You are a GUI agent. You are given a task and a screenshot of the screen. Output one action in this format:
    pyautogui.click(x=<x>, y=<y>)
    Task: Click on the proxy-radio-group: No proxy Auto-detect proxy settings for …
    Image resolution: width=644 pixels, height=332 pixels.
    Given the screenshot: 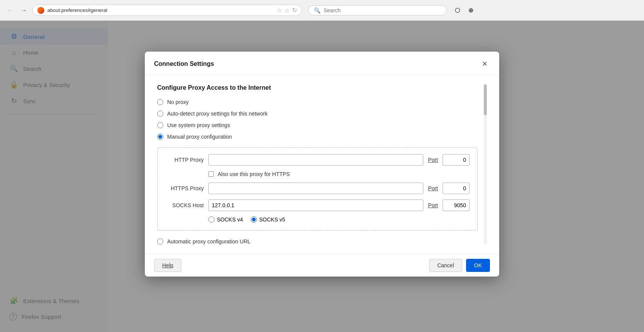 What is the action you would take?
    pyautogui.click(x=317, y=119)
    